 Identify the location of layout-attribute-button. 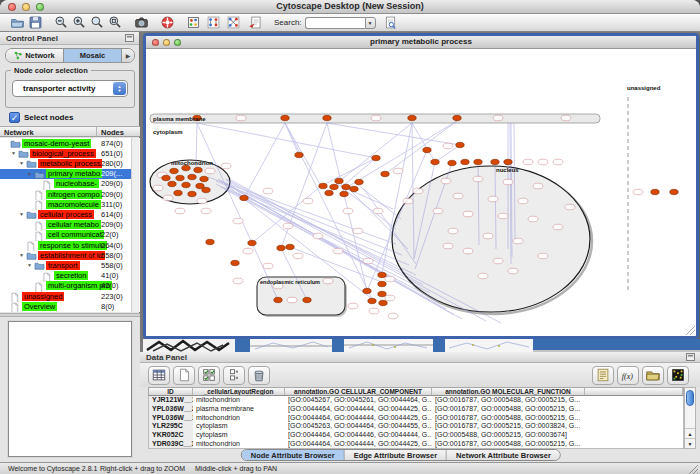
(233, 22).